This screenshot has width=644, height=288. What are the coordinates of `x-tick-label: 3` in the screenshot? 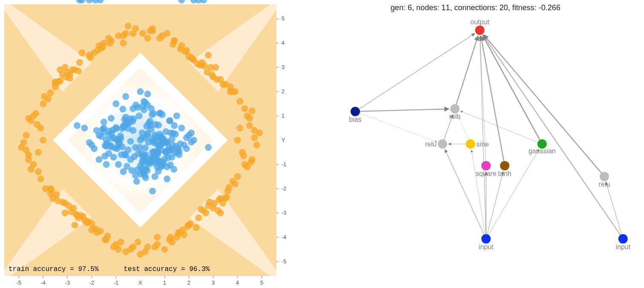 It's located at (213, 283).